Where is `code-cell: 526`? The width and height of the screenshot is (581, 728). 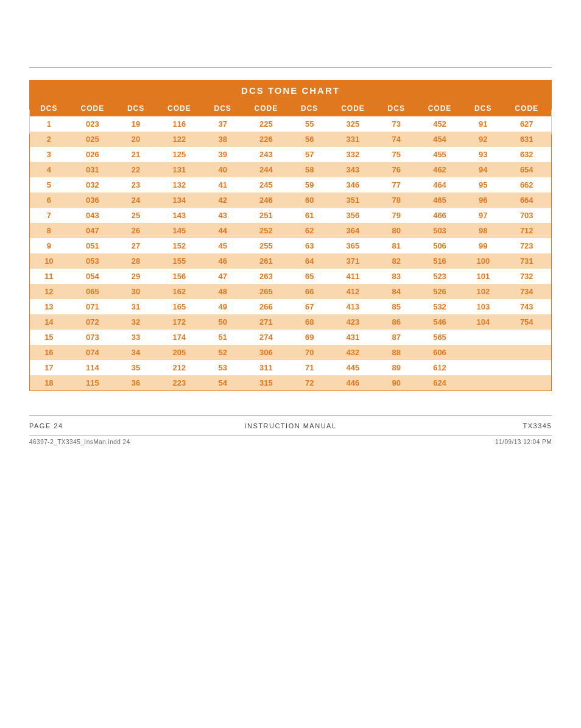 code-cell: 526 is located at coordinates (440, 291).